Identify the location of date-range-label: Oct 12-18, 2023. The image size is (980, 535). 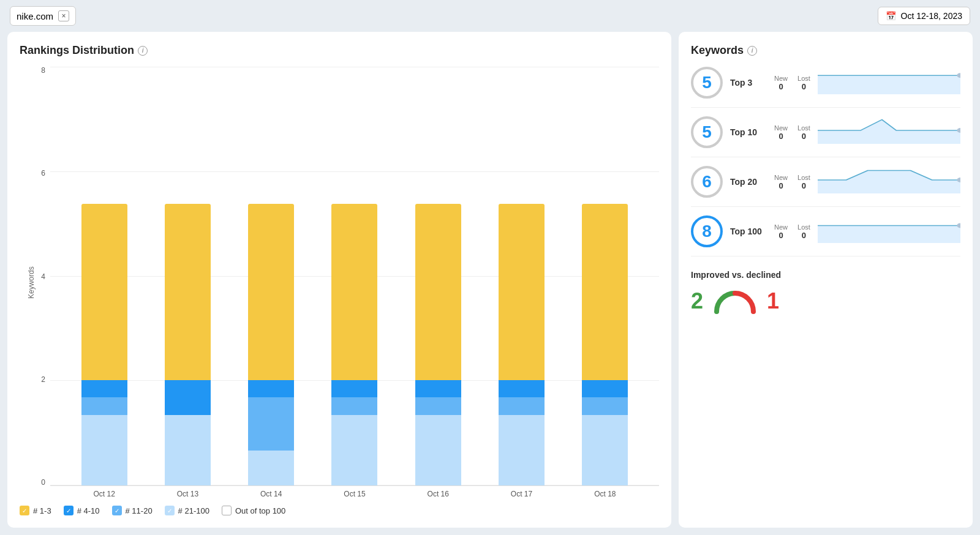
(932, 16).